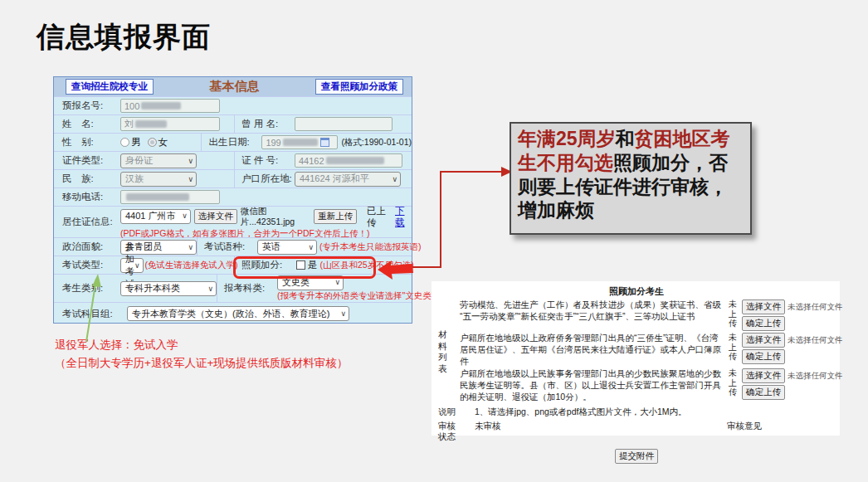 This screenshot has width=868, height=482. What do you see at coordinates (325, 143) in the screenshot?
I see `calendar-icon` at bounding box center [325, 143].